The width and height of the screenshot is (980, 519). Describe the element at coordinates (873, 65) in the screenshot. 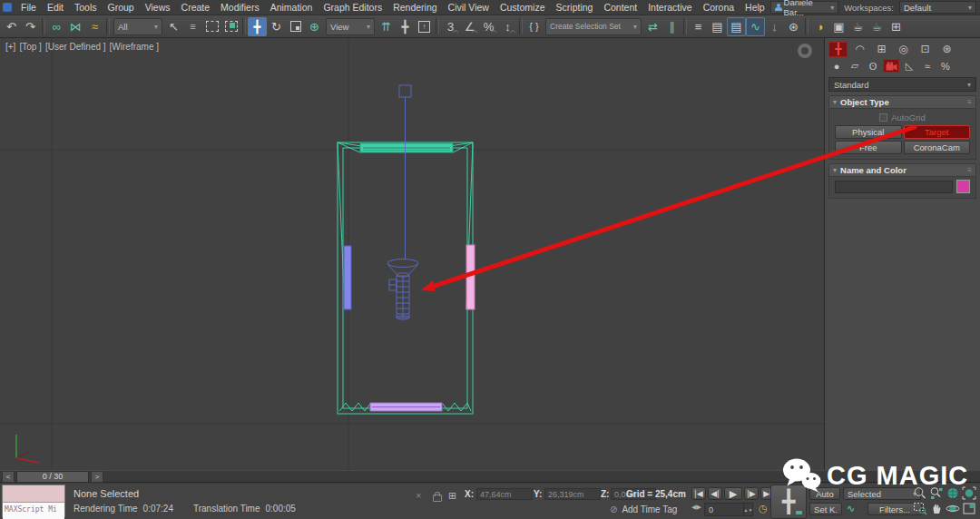

I see `lights-icon: ʘ` at that location.